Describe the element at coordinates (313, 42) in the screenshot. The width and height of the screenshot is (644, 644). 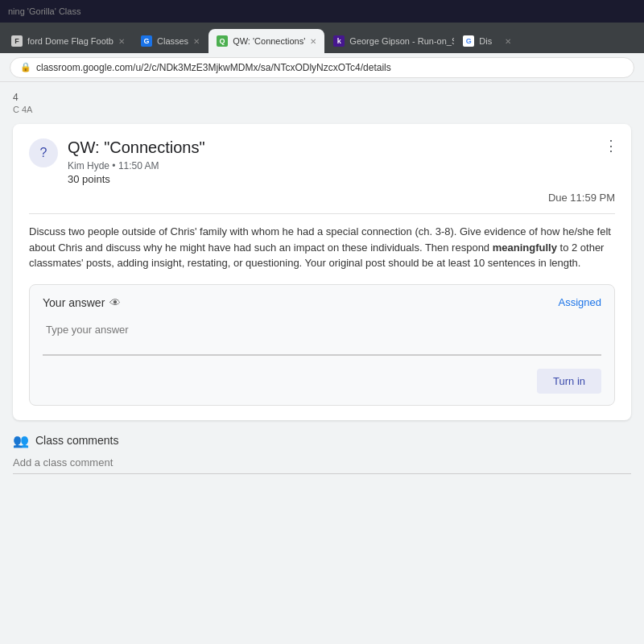
I see `tab-close-3: ✕` at that location.